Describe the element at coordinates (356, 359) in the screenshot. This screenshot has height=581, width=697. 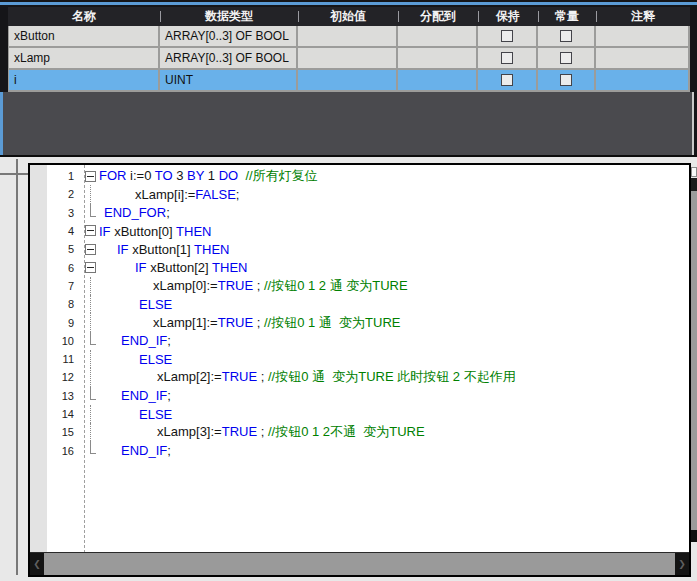
I see `code-line: 11ELSE` at that location.